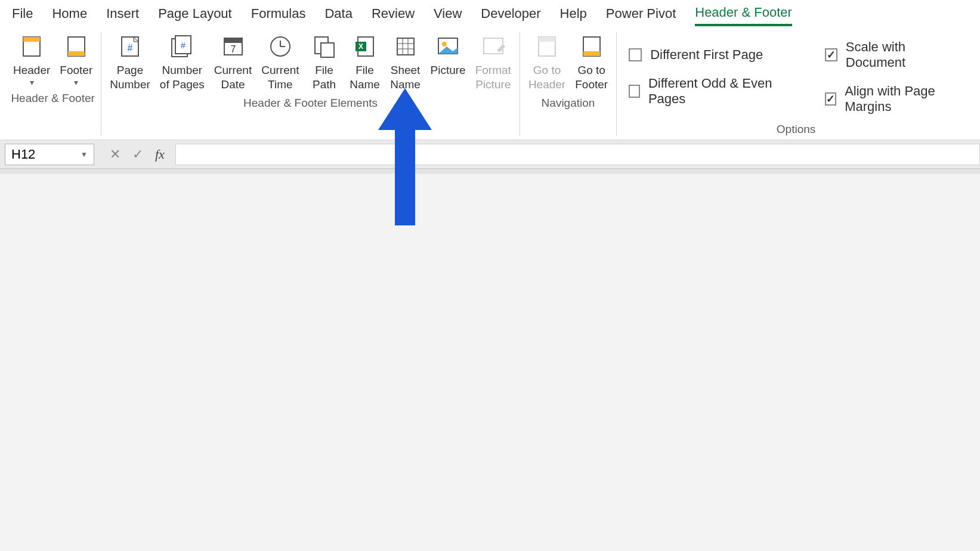 This screenshot has height=551, width=980. Describe the element at coordinates (892, 99) in the screenshot. I see `align-page-margins-checkbox: Align with Page Margins` at that location.